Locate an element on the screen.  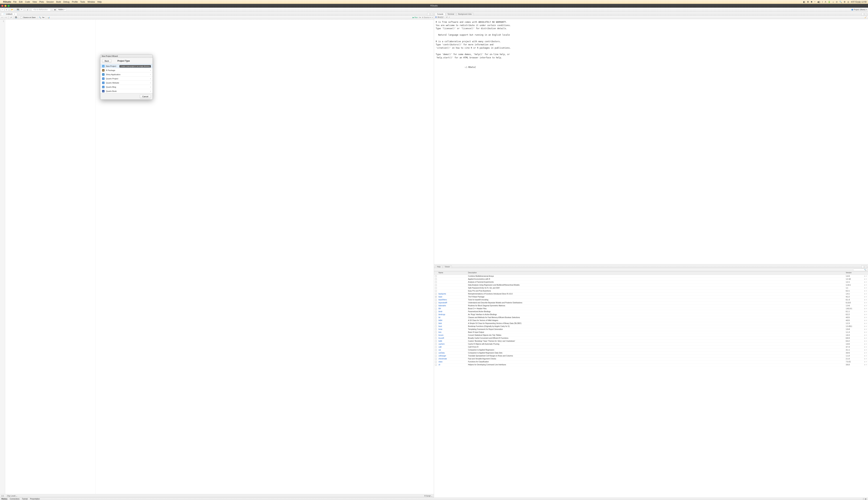
package-row: cellrangerTranslate Spreadsheet Cell Ran… is located at coordinates (651, 356).